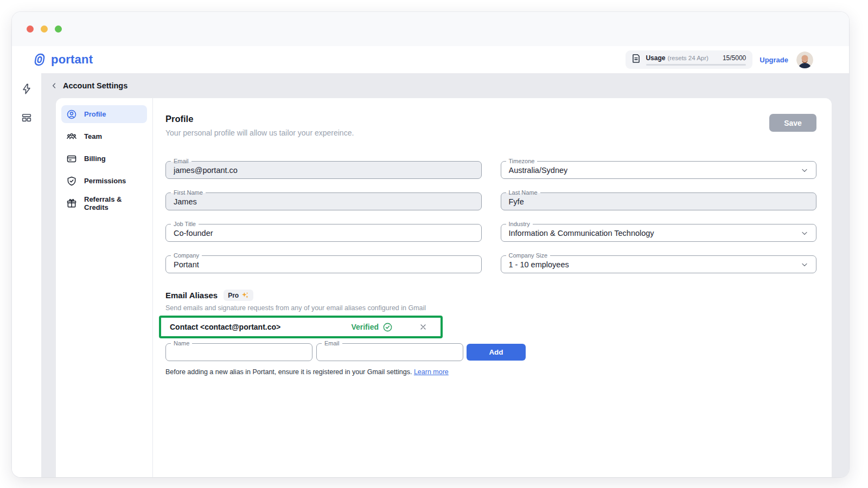  I want to click on profile-subtitle: Your personal profile will allow us tail…, so click(259, 133).